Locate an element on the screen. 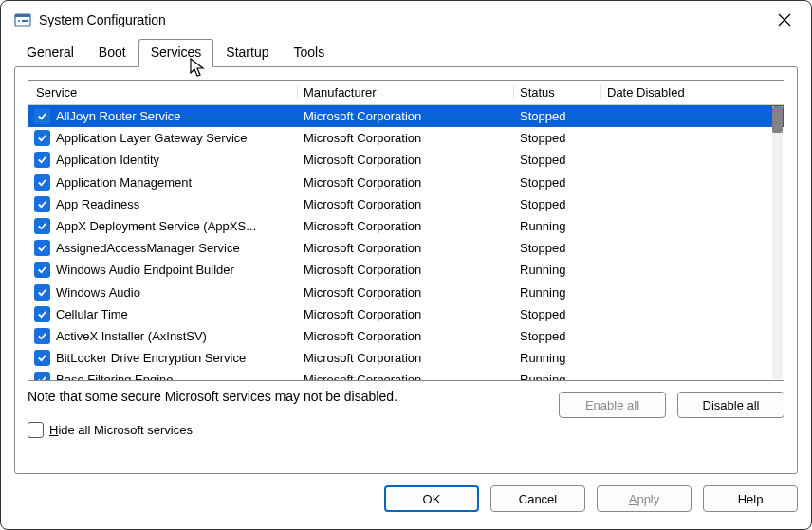 This screenshot has height=530, width=812. app-icon is located at coordinates (23, 20).